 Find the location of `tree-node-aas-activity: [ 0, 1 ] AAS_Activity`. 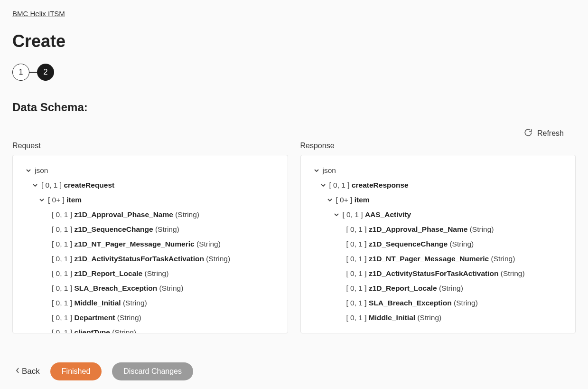

tree-node-aas-activity: [ 0, 1 ] AAS_Activity is located at coordinates (439, 215).